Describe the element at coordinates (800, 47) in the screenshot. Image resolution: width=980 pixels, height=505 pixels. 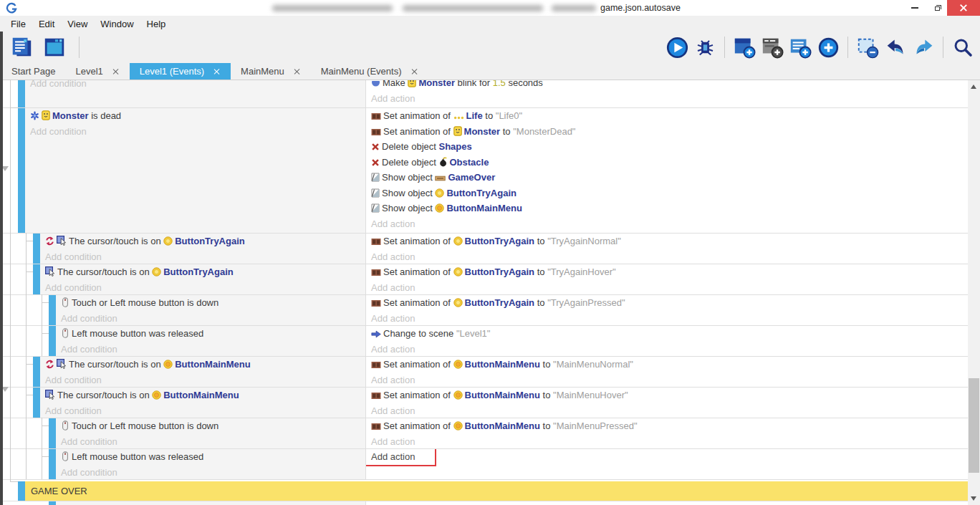
I see `add-comment-icon` at that location.